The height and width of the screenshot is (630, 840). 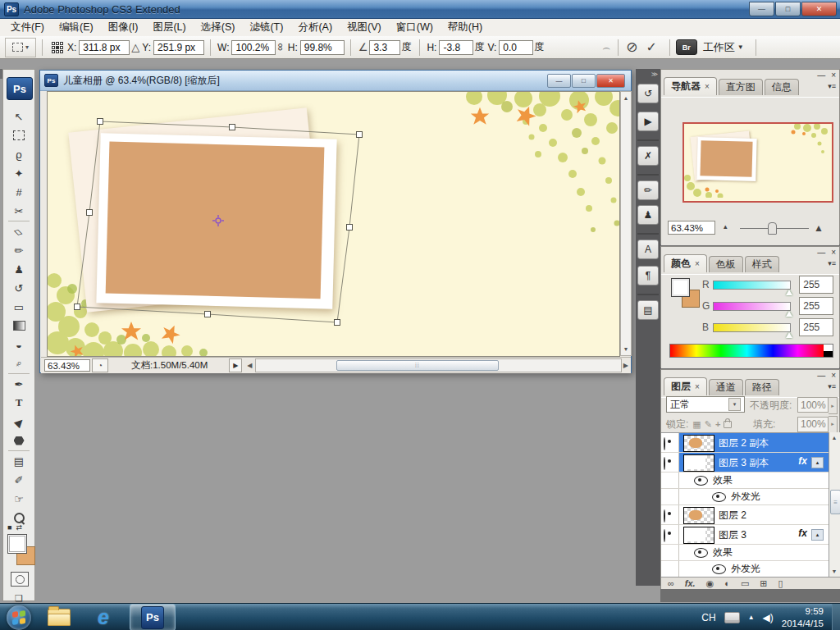 I want to click on document-titlebar: Ps 儿童相册 @ 63.4%(RGB/8) [缩放后] — □ ✕, so click(x=336, y=80).